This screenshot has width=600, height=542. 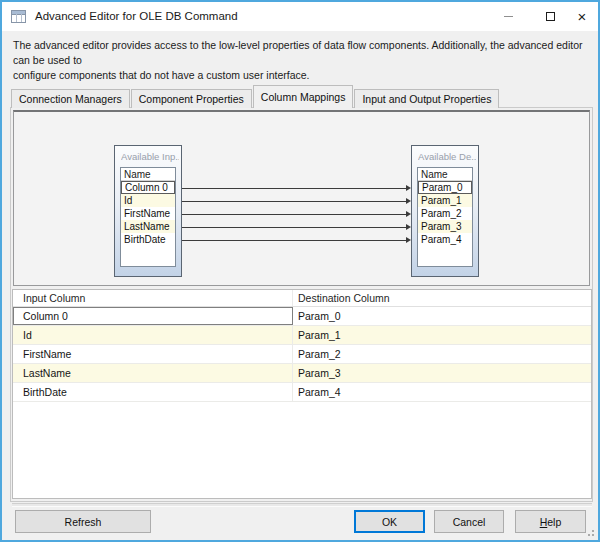 I want to click on maximize-button, so click(x=550, y=16).